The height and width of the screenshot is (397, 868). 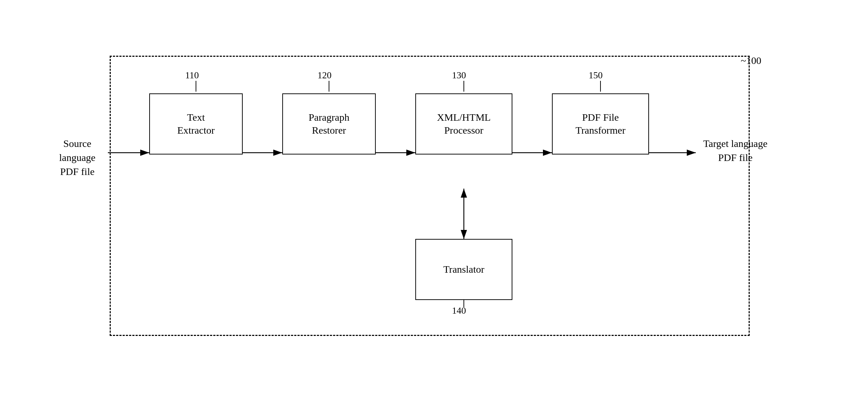 I want to click on translator-label: Translator, so click(x=464, y=269).